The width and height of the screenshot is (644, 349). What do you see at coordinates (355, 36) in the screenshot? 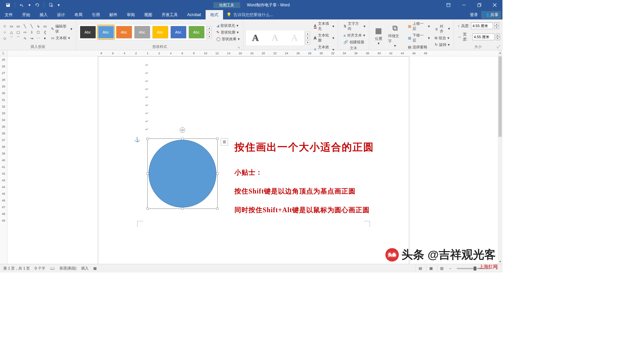
I see `align-text-button: ≡对齐文本 ▾` at bounding box center [355, 36].